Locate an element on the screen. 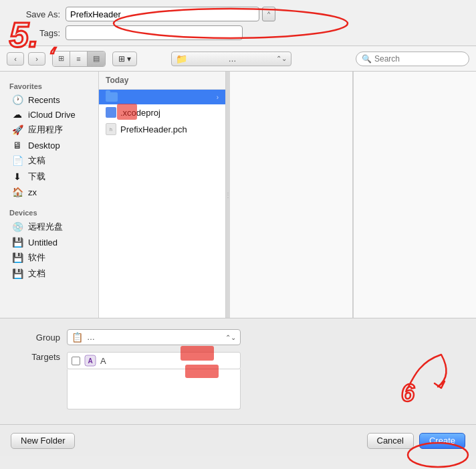 This screenshot has width=476, height=469. desktop-icon: 🖥 is located at coordinates (17, 145).